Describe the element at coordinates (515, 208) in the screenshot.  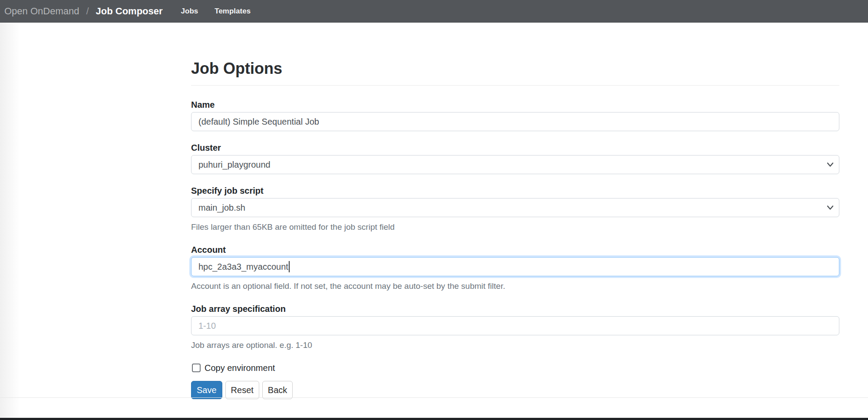
I see `job-script-field-group: Specify job script main_job.sh Files lar…` at that location.